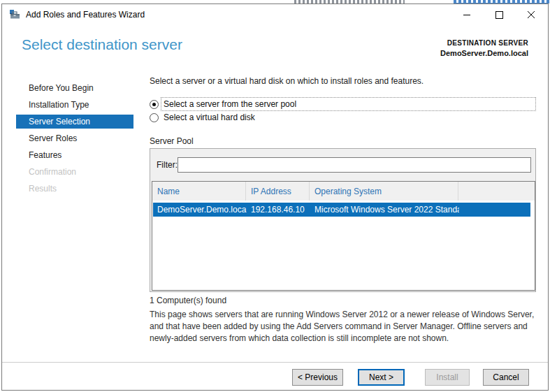 Image resolution: width=550 pixels, height=392 pixels. I want to click on next-button: Next >, so click(382, 377).